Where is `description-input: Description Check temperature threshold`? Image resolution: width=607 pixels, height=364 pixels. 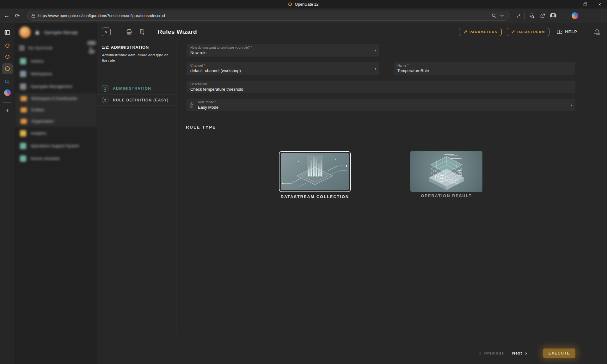
description-input: Description Check temperature threshold is located at coordinates (381, 87).